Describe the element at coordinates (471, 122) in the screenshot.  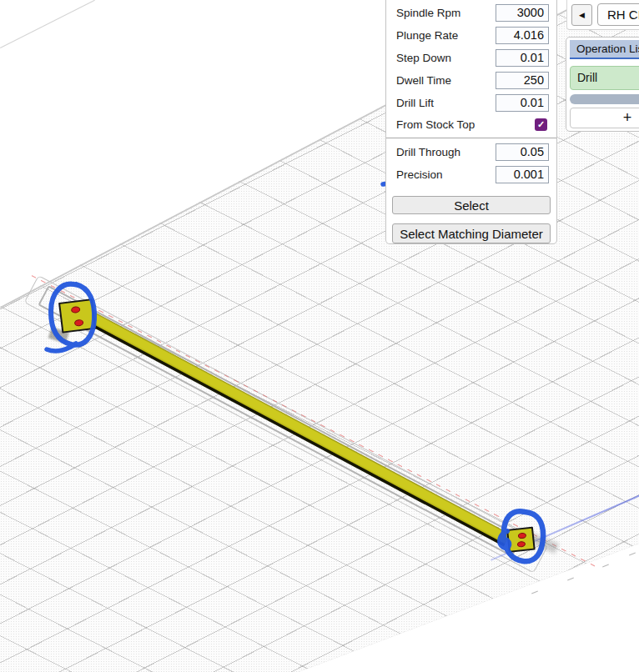
I see `drill-settings-panel: Spindle Rpm 3000 Plunge Rate 4.016 Step …` at that location.